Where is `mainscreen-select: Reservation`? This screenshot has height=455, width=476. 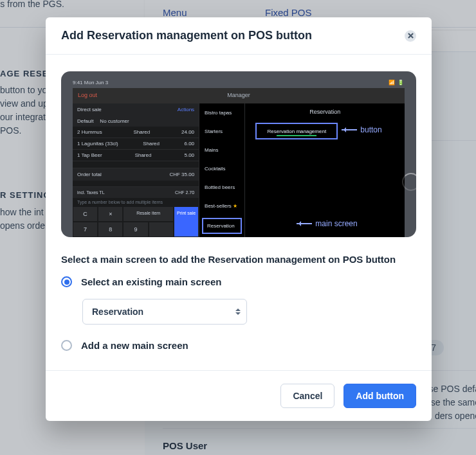 mainscreen-select: Reservation is located at coordinates (165, 312).